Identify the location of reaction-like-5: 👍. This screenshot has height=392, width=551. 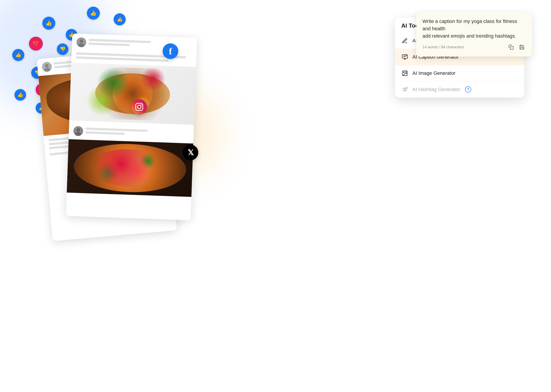
(20, 95).